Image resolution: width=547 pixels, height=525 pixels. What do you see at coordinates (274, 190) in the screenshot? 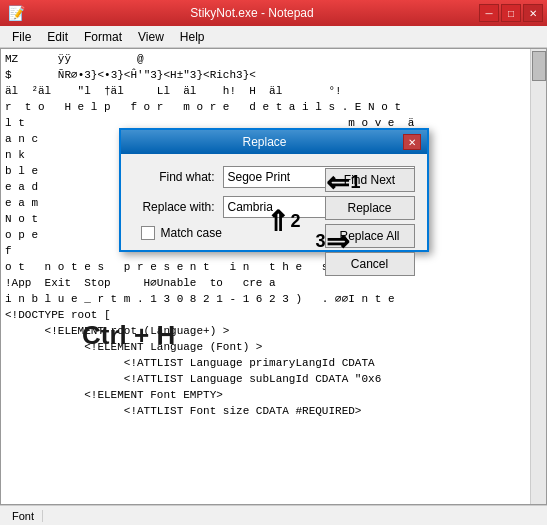
I see `replace-dialog: Replace ✕ Find what: Replace with:` at bounding box center [274, 190].